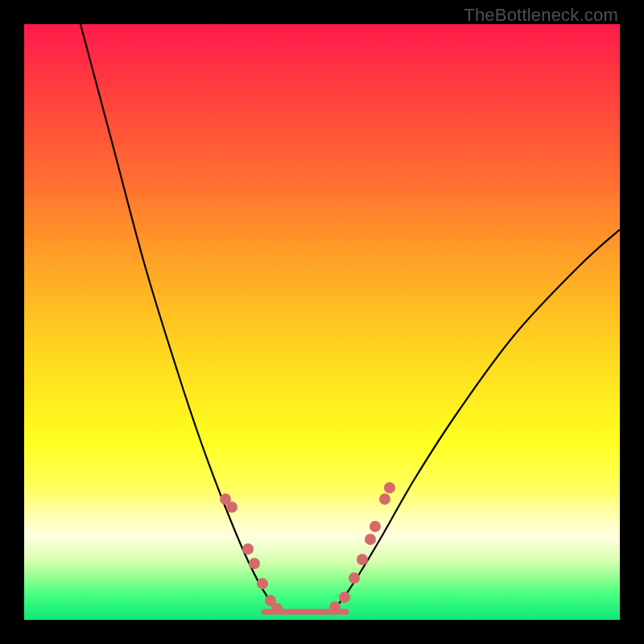  Describe the element at coordinates (362, 547) in the screenshot. I see `dots-right-group` at that location.